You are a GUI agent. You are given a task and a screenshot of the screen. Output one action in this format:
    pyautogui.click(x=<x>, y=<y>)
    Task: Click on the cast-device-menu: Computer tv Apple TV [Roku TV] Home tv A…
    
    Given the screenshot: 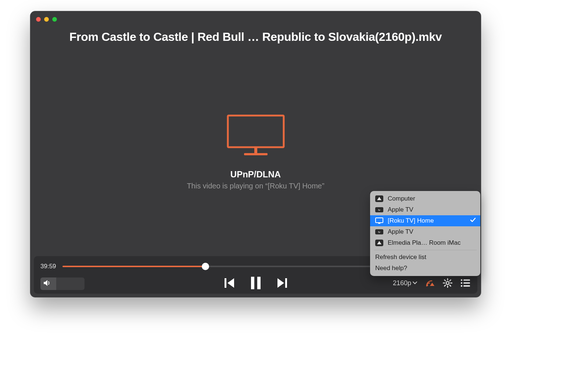 What is the action you would take?
    pyautogui.click(x=425, y=233)
    